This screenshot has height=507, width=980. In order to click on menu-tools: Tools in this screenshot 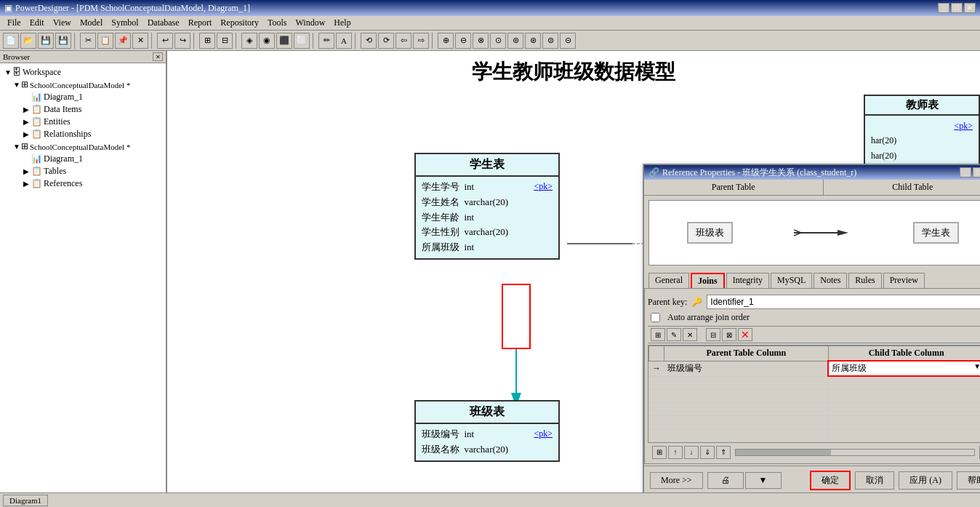, I will do `click(278, 23)`.